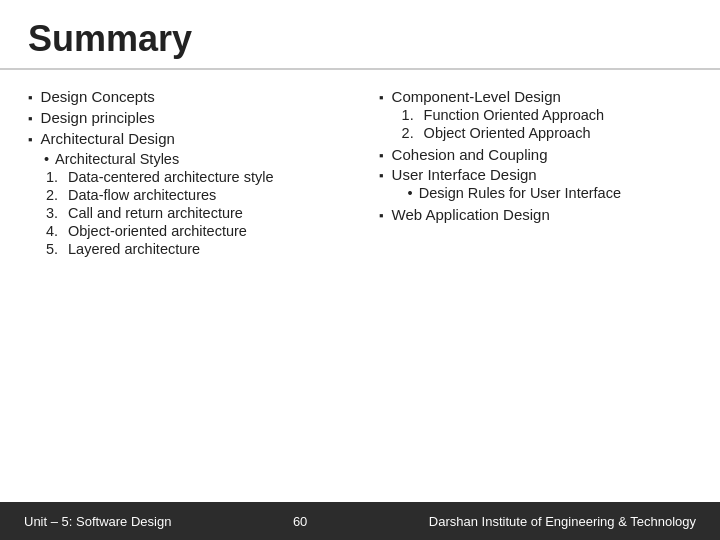 Image resolution: width=720 pixels, height=540 pixels. What do you see at coordinates (520, 193) in the screenshot?
I see `ui-sub-label: Design Rules for User Interface` at bounding box center [520, 193].